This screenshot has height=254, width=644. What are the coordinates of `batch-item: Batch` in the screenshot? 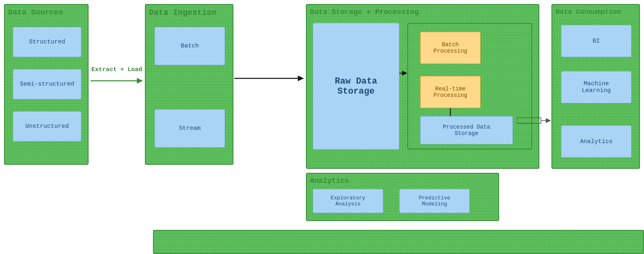 It's located at (190, 46).